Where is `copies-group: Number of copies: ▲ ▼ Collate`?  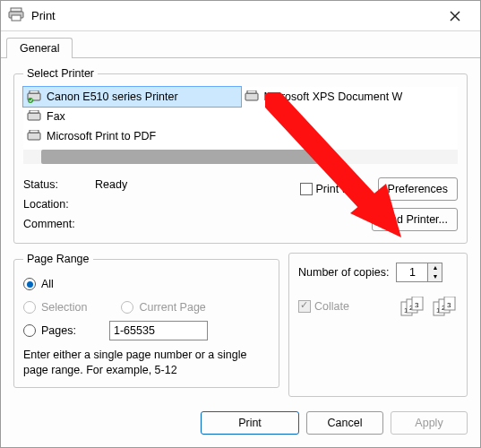 copies-group: Number of copies: ▲ ▼ Collate is located at coordinates (378, 324).